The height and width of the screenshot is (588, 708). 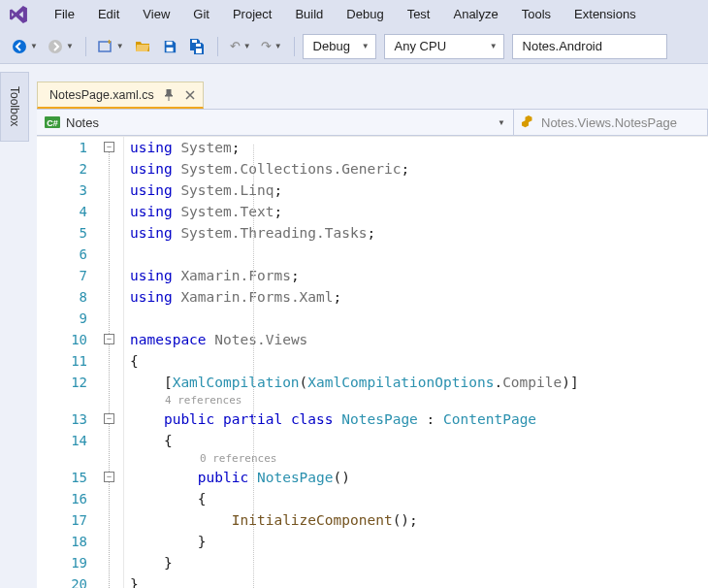 I want to click on code-nav-bar: C# Notes ▼ Notes.Views.NotesPage, so click(x=372, y=122).